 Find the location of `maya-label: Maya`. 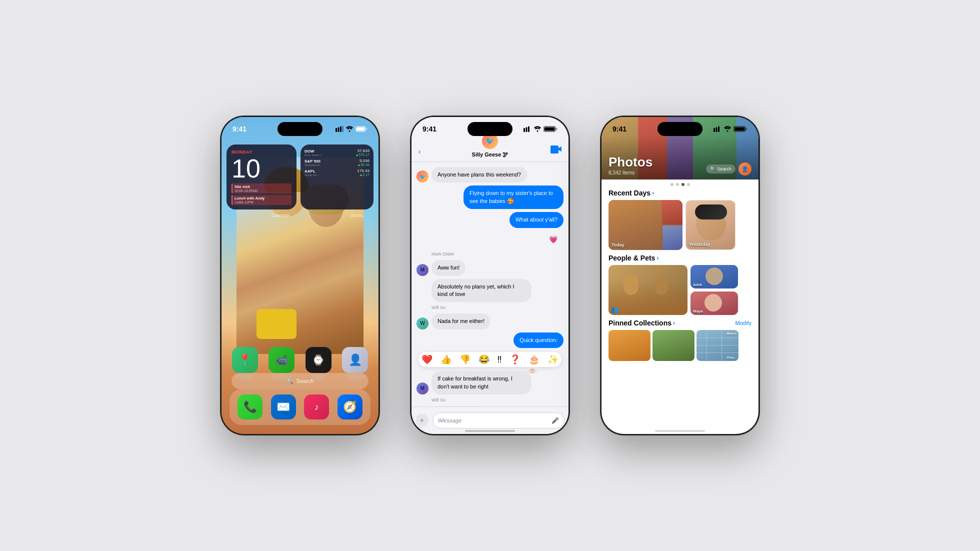

maya-label: Maya is located at coordinates (698, 311).